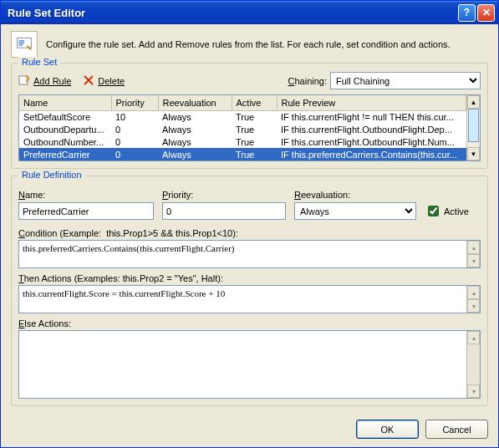 Image resolution: width=499 pixels, height=448 pixels. Describe the element at coordinates (456, 211) in the screenshot. I see `active-label: Active` at that location.